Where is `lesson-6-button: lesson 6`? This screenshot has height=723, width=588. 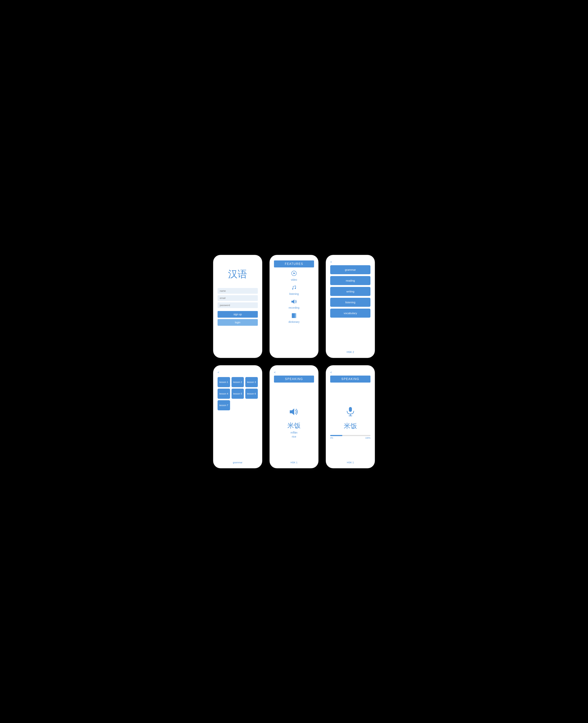
lesson-6-button: lesson 6 is located at coordinates (251, 394).